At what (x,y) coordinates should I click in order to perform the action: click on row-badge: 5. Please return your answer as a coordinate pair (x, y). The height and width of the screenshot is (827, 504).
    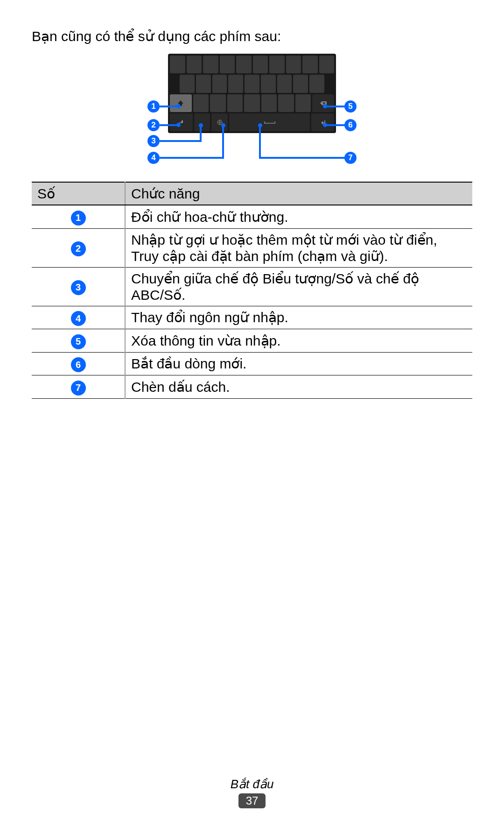
    Looking at the image, I should click on (78, 342).